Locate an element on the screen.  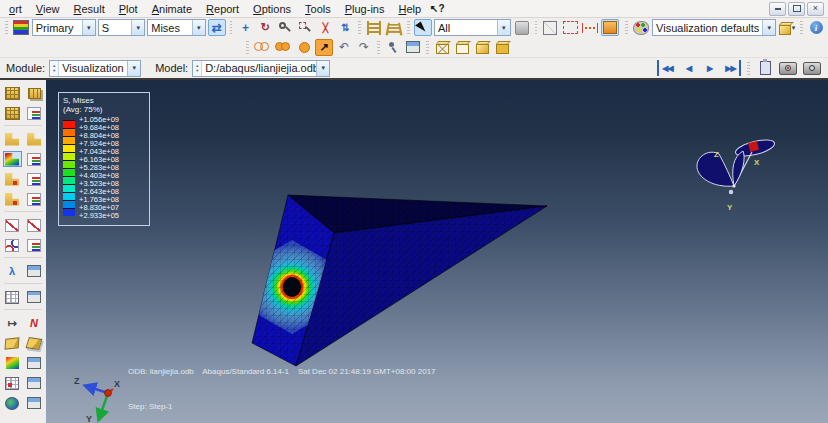
xy-options-icon is located at coordinates (34, 245).